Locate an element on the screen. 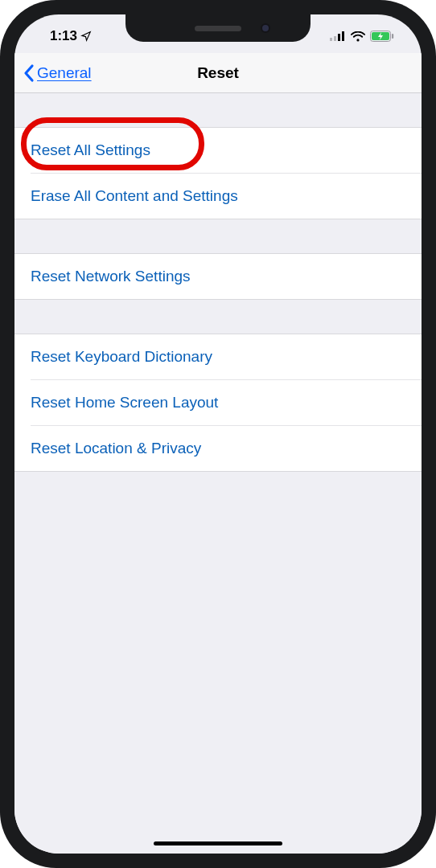 This screenshot has width=436, height=868. settings-group: Reset All Settings Erase All Content and… is located at coordinates (218, 174).